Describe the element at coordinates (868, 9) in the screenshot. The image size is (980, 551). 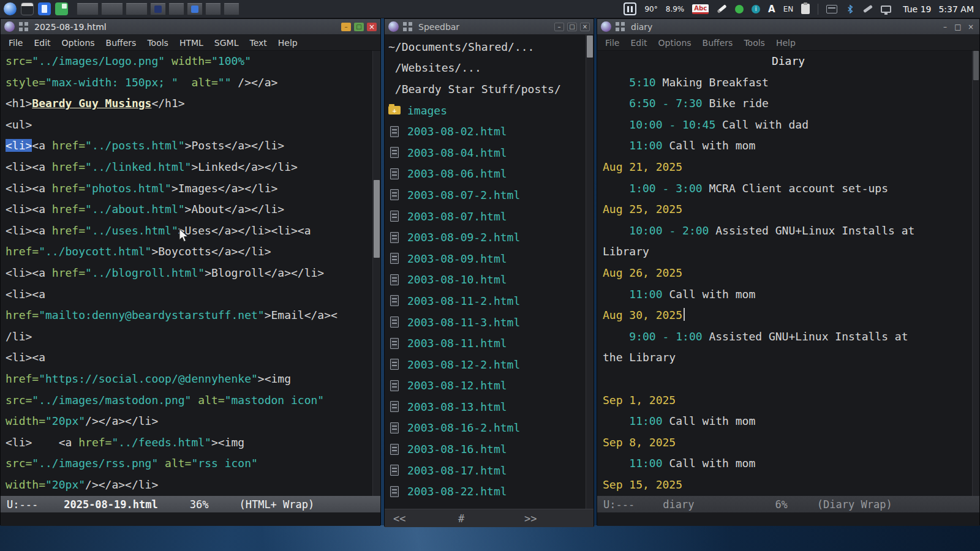
I see `theme-icon` at that location.